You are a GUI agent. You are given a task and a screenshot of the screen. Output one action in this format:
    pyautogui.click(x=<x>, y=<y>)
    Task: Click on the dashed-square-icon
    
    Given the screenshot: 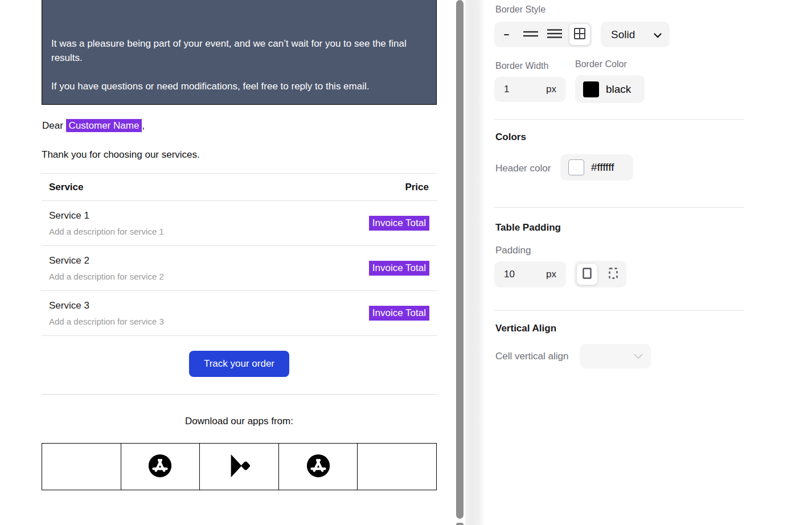 What is the action you would take?
    pyautogui.click(x=613, y=274)
    